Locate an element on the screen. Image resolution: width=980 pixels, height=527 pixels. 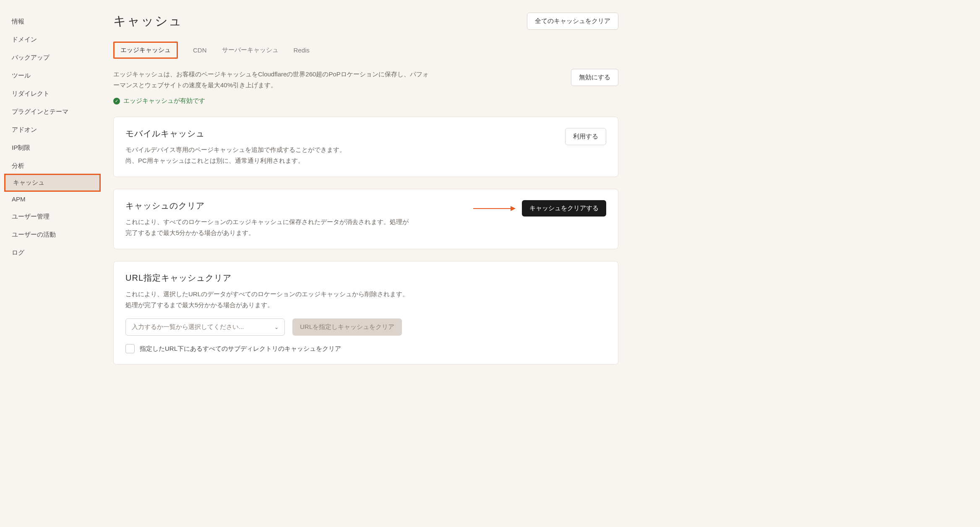
mobile-cache-desc: モバイルデバイス専用のページキャッシュを追加で作成することができます。 尚、PC… is located at coordinates (236, 155).